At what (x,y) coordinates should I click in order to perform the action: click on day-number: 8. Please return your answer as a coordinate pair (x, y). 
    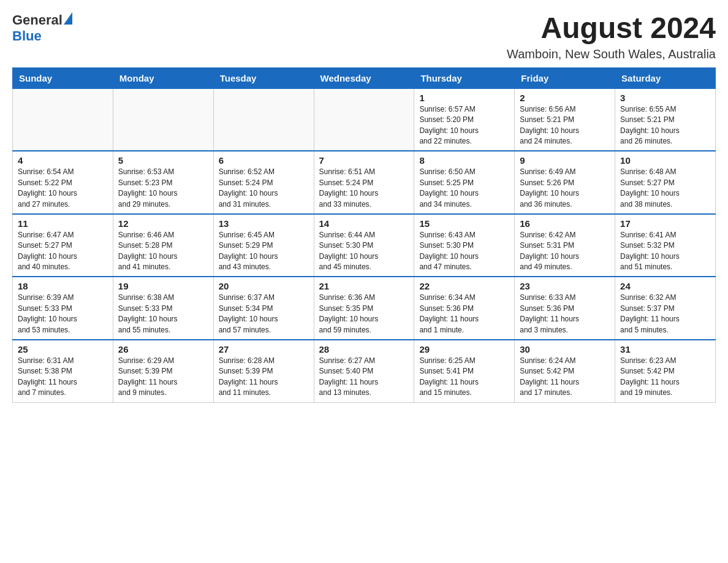
    Looking at the image, I should click on (464, 161).